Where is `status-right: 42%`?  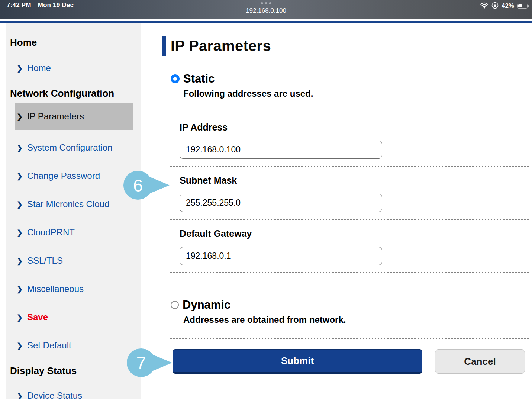
status-right: 42% is located at coordinates (504, 6).